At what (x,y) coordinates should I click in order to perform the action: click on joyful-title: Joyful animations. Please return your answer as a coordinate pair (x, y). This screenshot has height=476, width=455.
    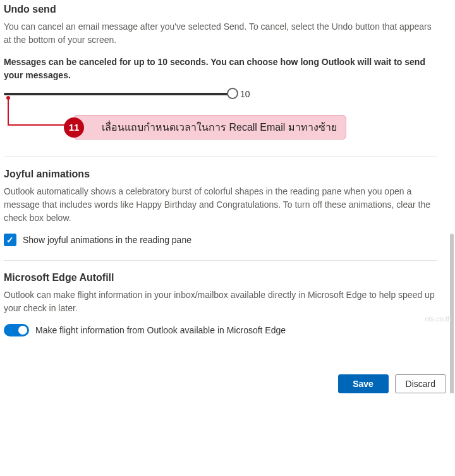
    Looking at the image, I should click on (221, 174).